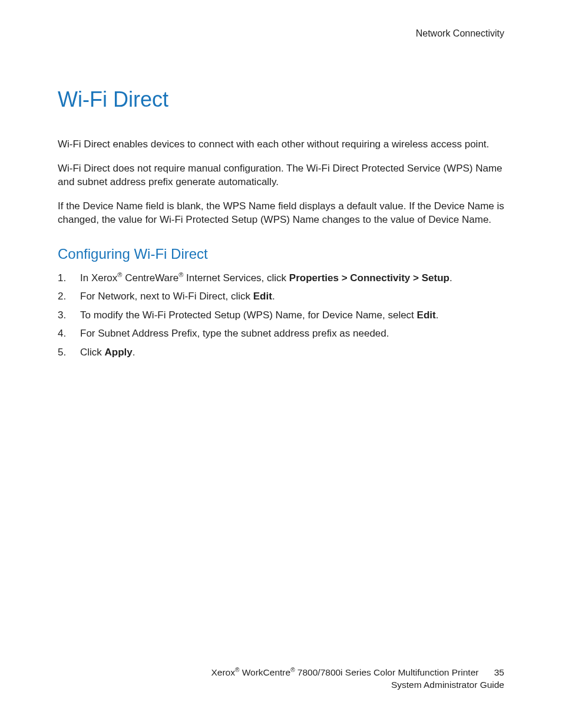  I want to click on step-bold: Apply, so click(119, 353).